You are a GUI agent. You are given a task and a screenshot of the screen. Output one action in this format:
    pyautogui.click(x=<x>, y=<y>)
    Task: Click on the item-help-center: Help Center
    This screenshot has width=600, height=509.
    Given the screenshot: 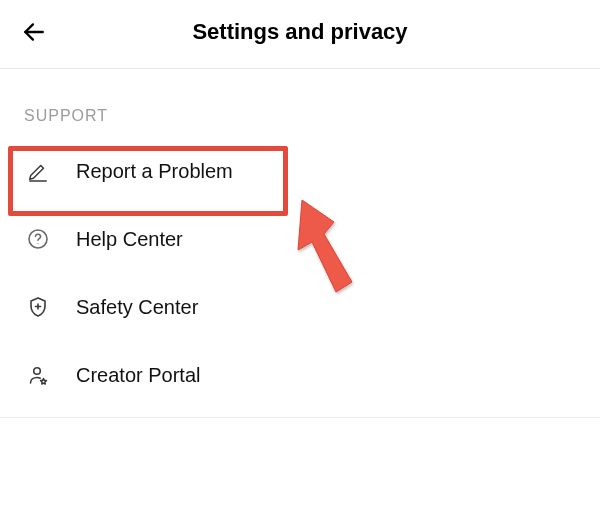 What is the action you would take?
    pyautogui.click(x=300, y=239)
    